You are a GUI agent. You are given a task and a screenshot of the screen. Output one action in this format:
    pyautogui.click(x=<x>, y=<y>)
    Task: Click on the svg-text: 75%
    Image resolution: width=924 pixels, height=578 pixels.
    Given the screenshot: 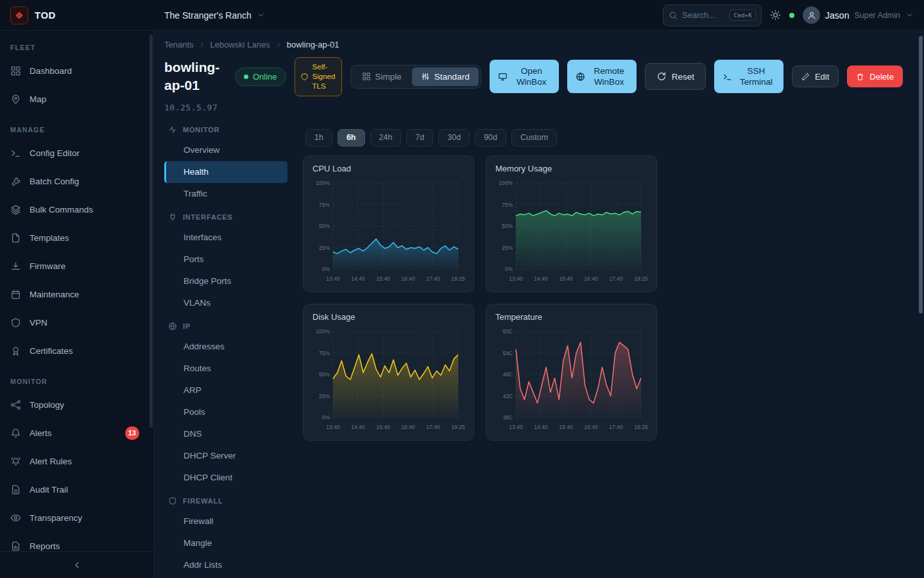 What is the action you would take?
    pyautogui.click(x=507, y=204)
    